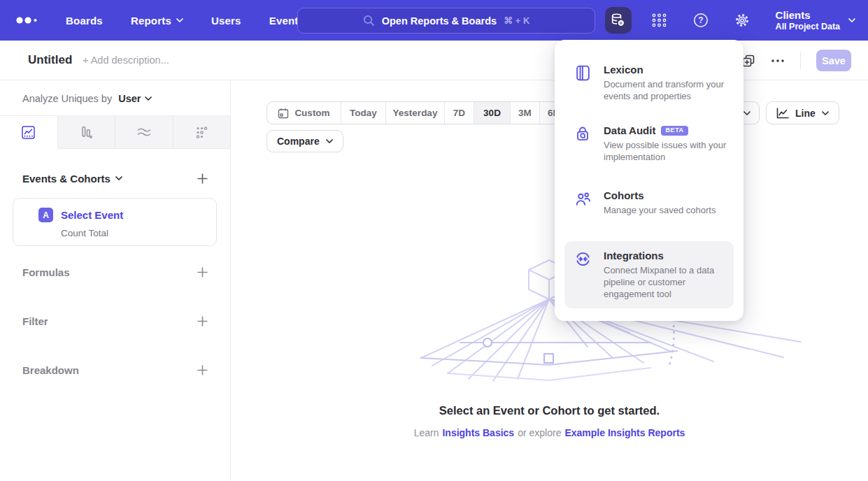 The width and height of the screenshot is (868, 481). Describe the element at coordinates (87, 133) in the screenshot. I see `tab-bar-chart` at that location.